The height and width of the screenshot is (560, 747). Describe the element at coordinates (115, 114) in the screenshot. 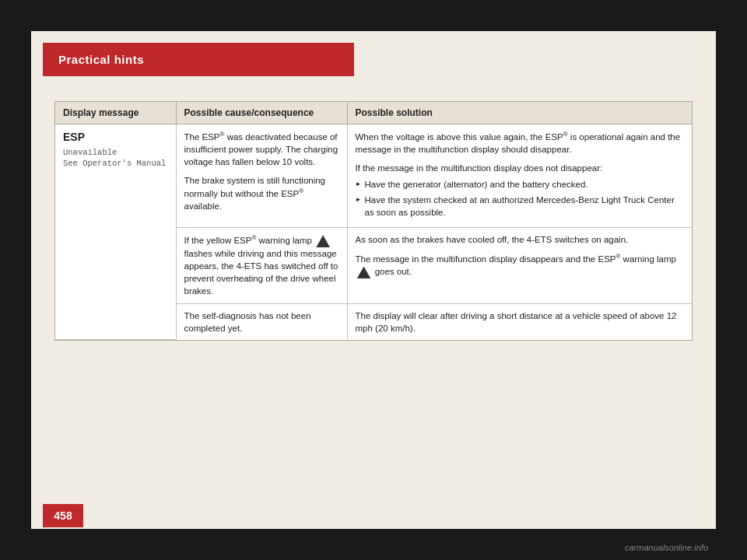

I see `col-header-display: Display message` at that location.